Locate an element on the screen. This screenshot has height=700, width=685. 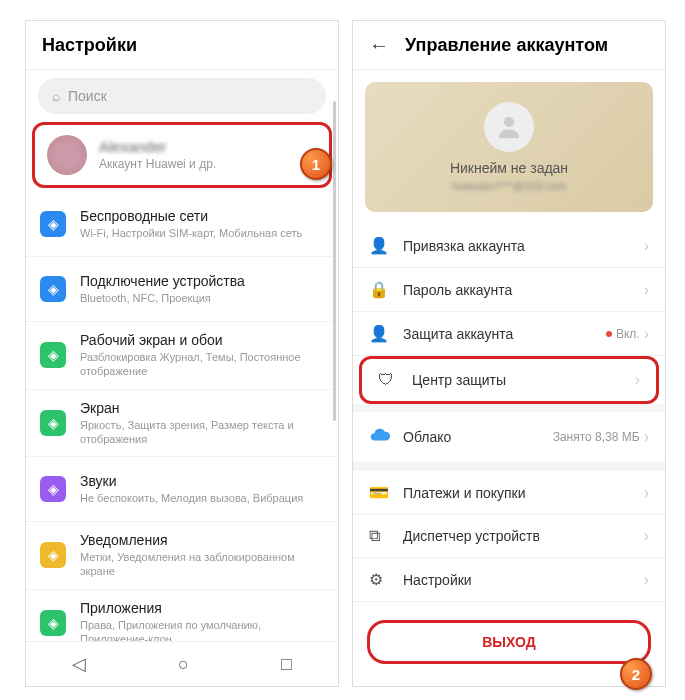
settings-item: ◈УведомленияМетки, Уведомления на заблок… is located at coordinates (182, 556).